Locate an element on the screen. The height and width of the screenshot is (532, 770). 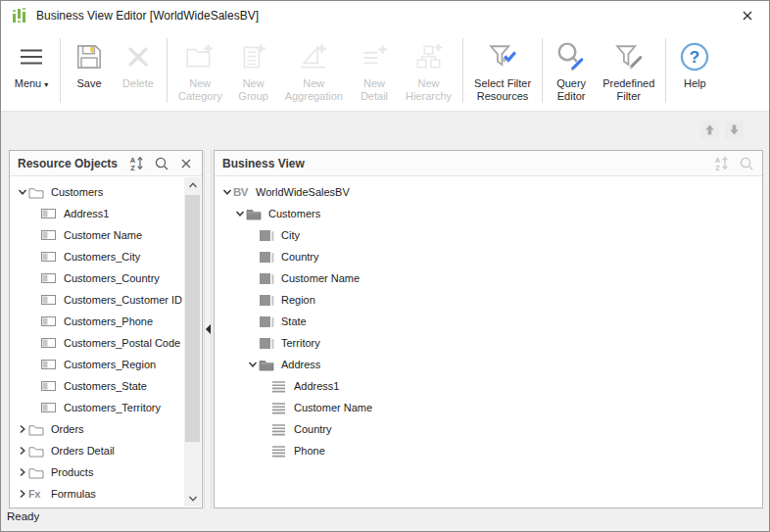
tree-row: Customers_Region is located at coordinates (98, 364).